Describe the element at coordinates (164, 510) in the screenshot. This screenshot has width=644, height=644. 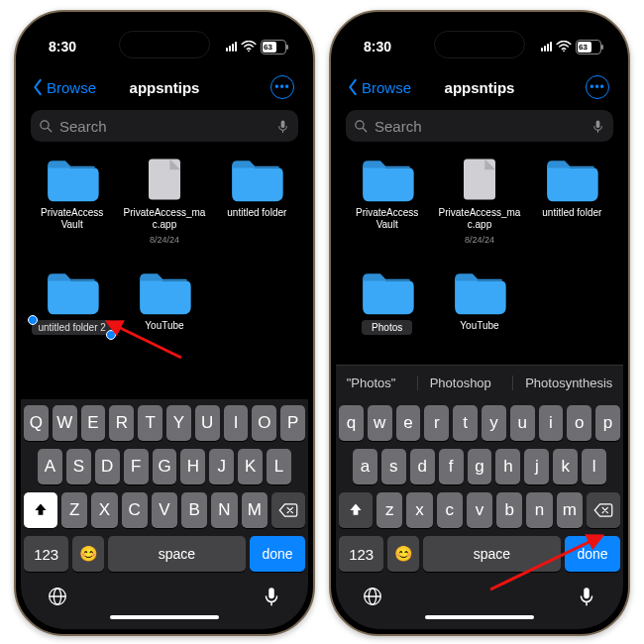
I see `key-v: V` at that location.